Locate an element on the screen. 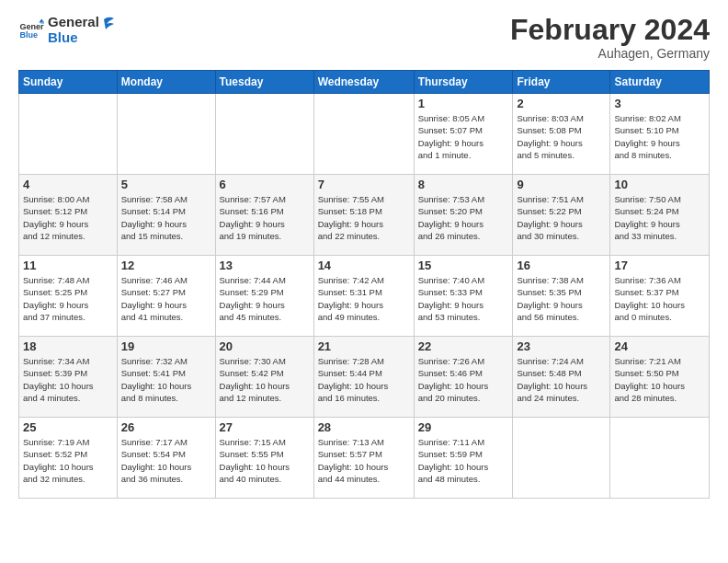  day-info-5: Sunrise: 7:58 AM Sunset: 5:14 PM Dayligh… is located at coordinates (166, 217).